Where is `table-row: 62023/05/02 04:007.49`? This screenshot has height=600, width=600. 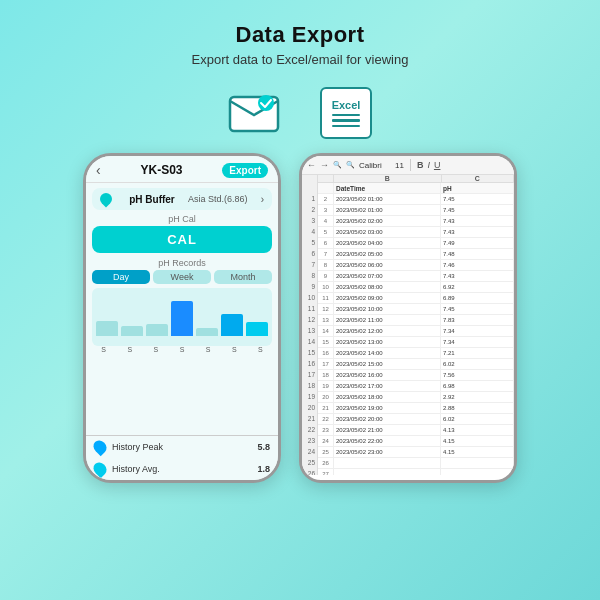 table-row: 62023/05/02 04:007.49 is located at coordinates (416, 244).